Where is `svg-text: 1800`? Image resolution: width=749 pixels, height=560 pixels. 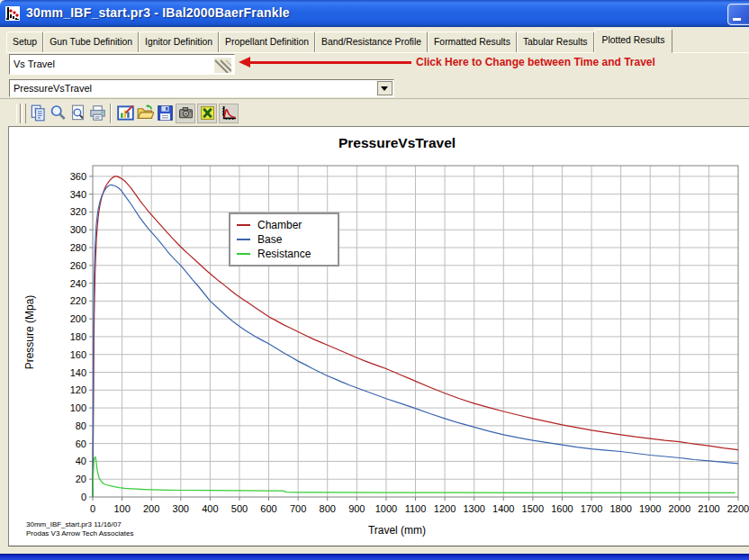 svg-text: 1800 is located at coordinates (620, 509).